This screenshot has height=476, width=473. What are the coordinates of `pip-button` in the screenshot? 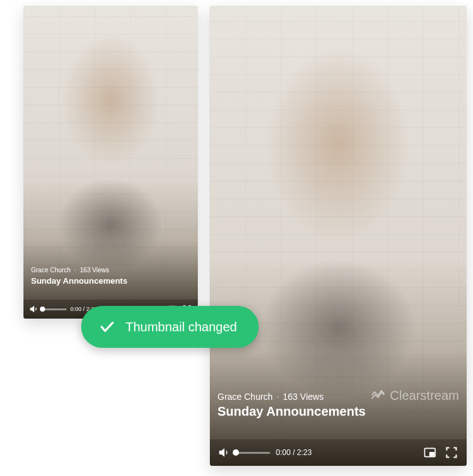 It's located at (430, 453).